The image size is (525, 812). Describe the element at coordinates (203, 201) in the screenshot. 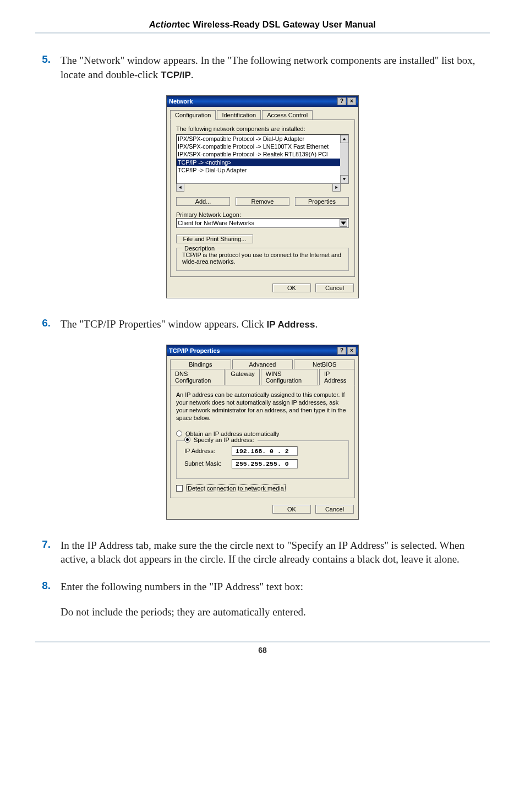

I see `add-button: Add...` at that location.